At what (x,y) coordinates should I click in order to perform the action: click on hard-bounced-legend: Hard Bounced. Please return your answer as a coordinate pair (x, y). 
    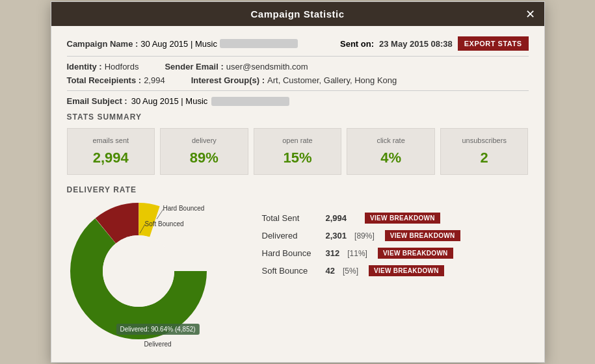
    Looking at the image, I should click on (184, 208).